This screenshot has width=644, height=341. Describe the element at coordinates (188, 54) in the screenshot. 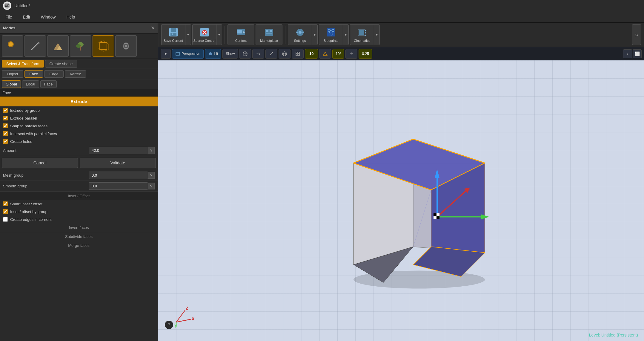

I see `perspective-btn: Perspective` at that location.